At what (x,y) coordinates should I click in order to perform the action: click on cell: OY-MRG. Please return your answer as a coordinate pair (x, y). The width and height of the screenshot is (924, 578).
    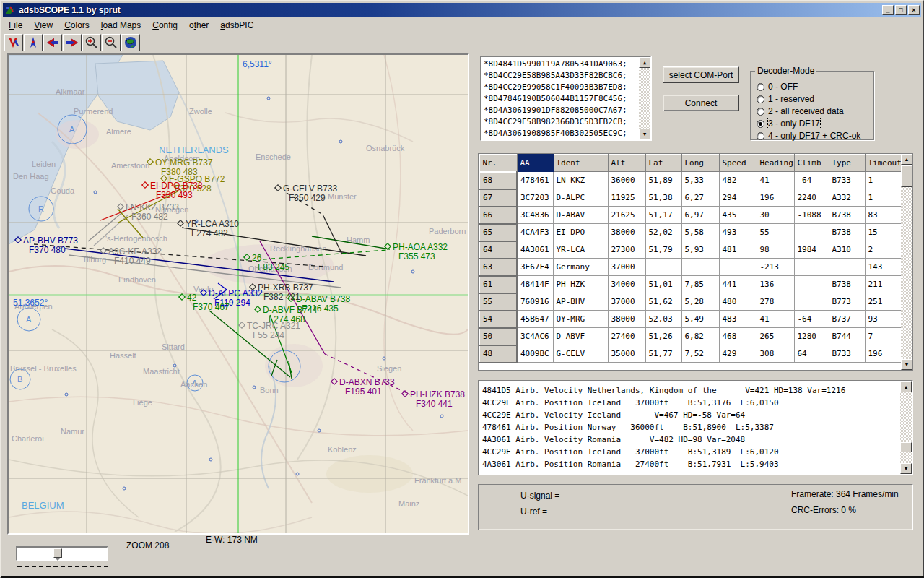
    Looking at the image, I should click on (580, 319).